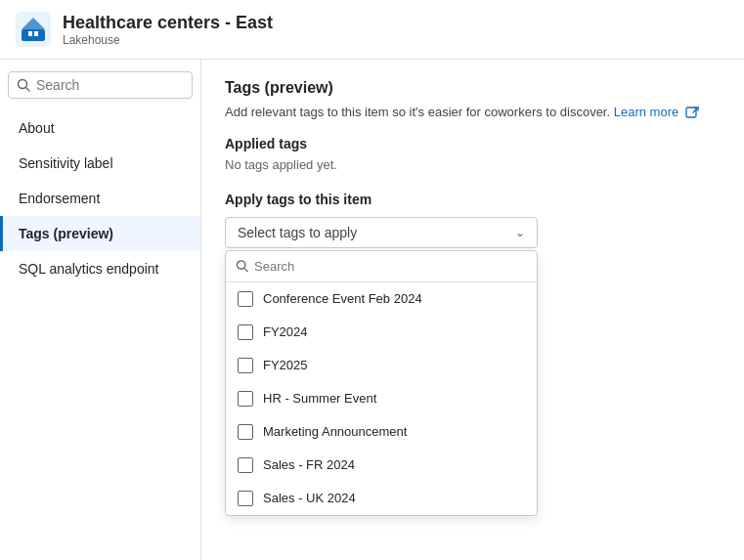  What do you see at coordinates (381, 498) in the screenshot?
I see `dropdown-item-6: Sales - UK 2024` at bounding box center [381, 498].